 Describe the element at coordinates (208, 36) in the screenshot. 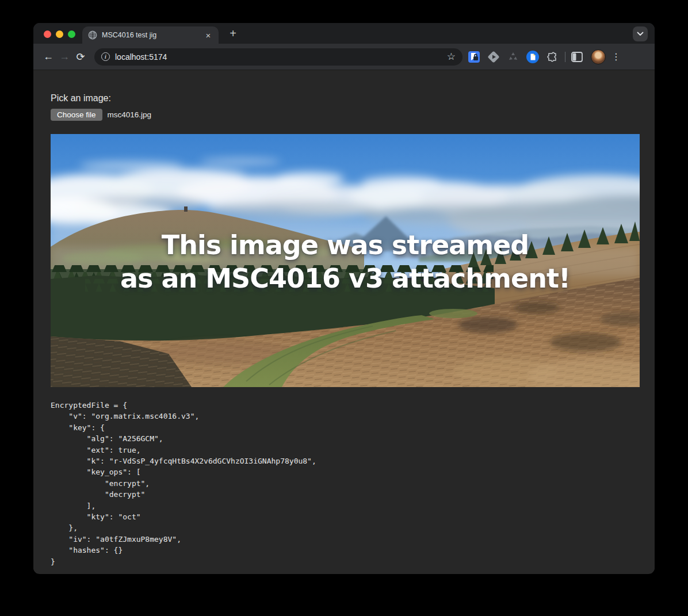

I see `tab-close-icon: ×` at that location.